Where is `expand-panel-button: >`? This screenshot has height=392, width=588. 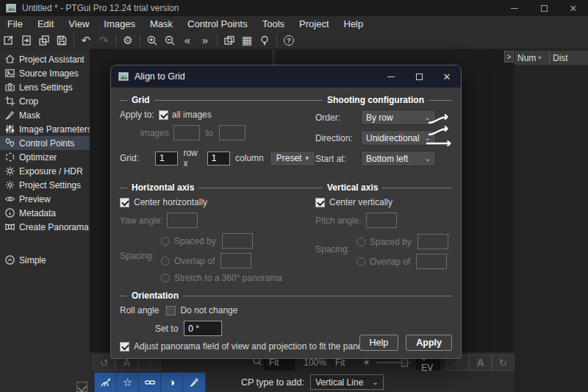
expand-panel-button: > is located at coordinates (509, 57).